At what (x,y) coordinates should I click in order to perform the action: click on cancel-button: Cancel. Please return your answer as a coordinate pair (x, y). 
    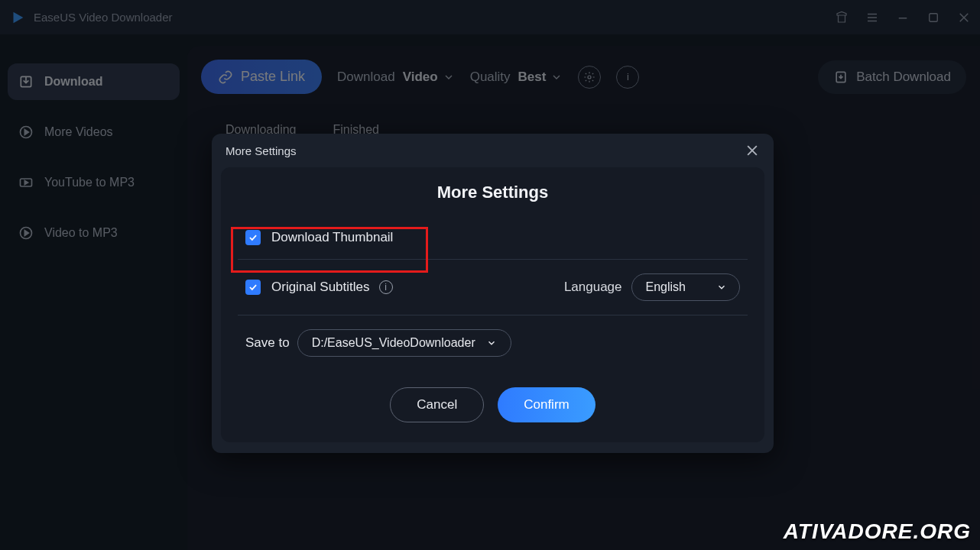
    Looking at the image, I should click on (437, 405).